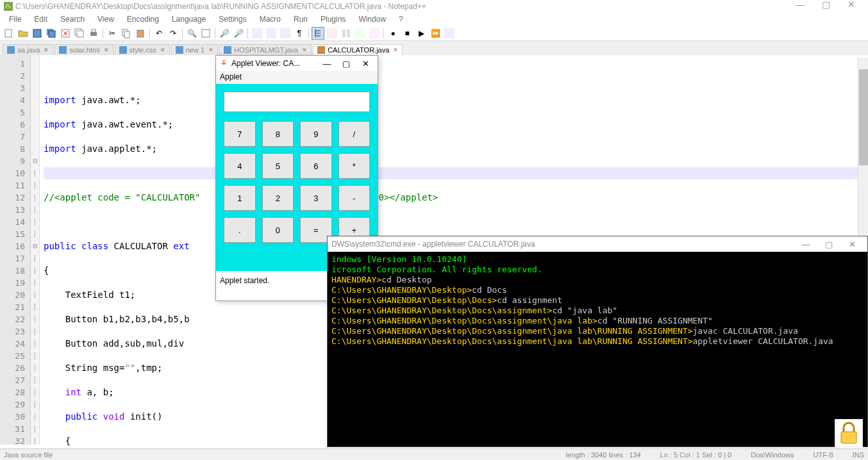 This screenshot has height=460, width=868. What do you see at coordinates (806, 245) in the screenshot?
I see `cmd-minimize-button: —` at bounding box center [806, 245].